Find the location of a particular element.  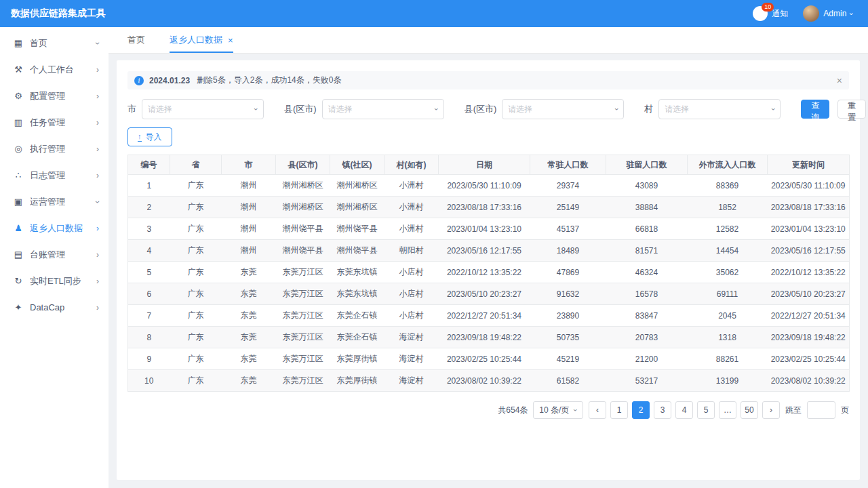

sidebar-item-workbench: ⚒个人工作台› is located at coordinates (54, 69).